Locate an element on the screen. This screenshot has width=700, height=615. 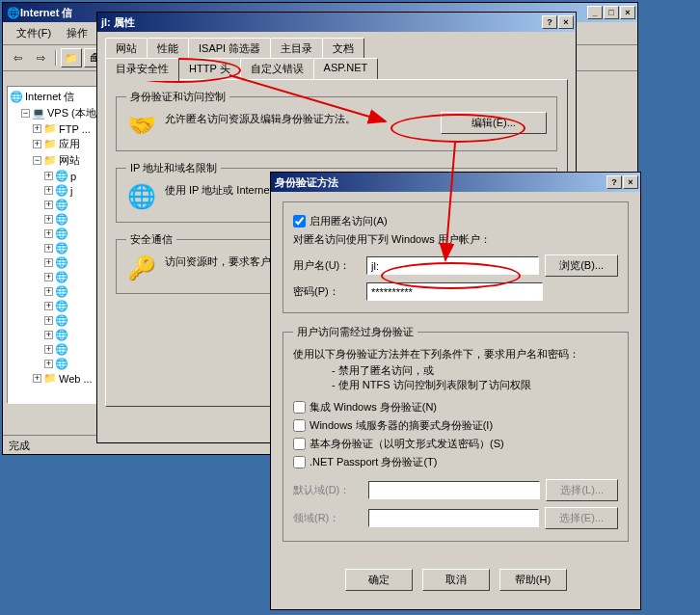
tab-directory-security: 目录安全性 is located at coordinates (143, 69).